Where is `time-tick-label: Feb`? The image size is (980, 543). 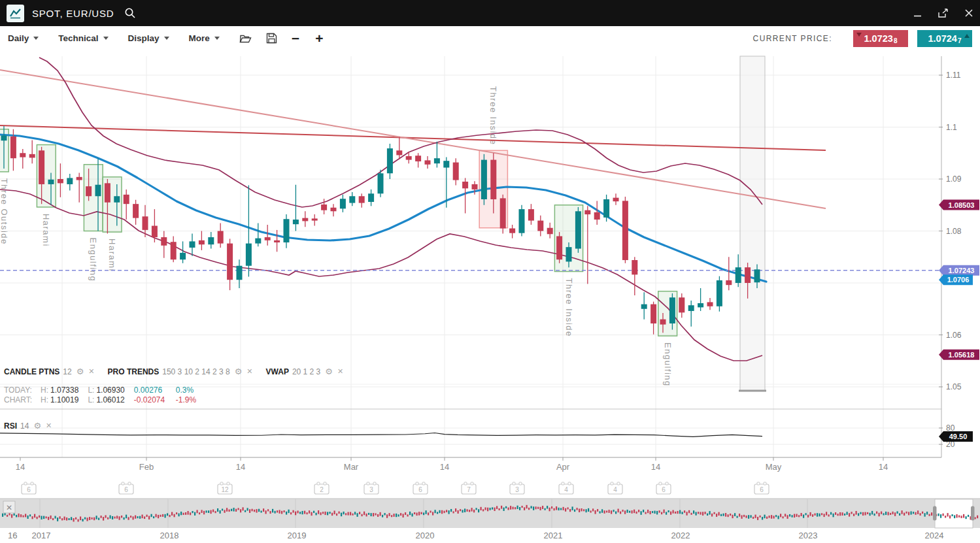
time-tick-label: Feb is located at coordinates (146, 467).